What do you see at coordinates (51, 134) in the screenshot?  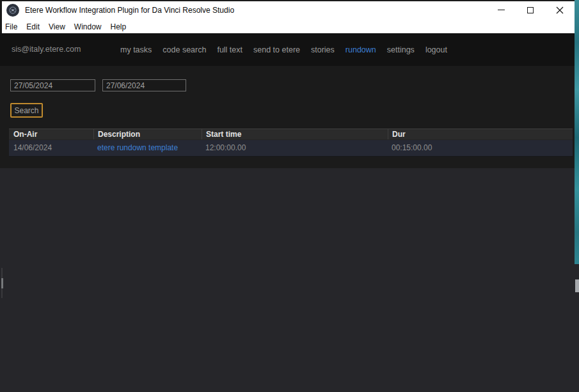 I see `column-header-on-air: On-Air` at bounding box center [51, 134].